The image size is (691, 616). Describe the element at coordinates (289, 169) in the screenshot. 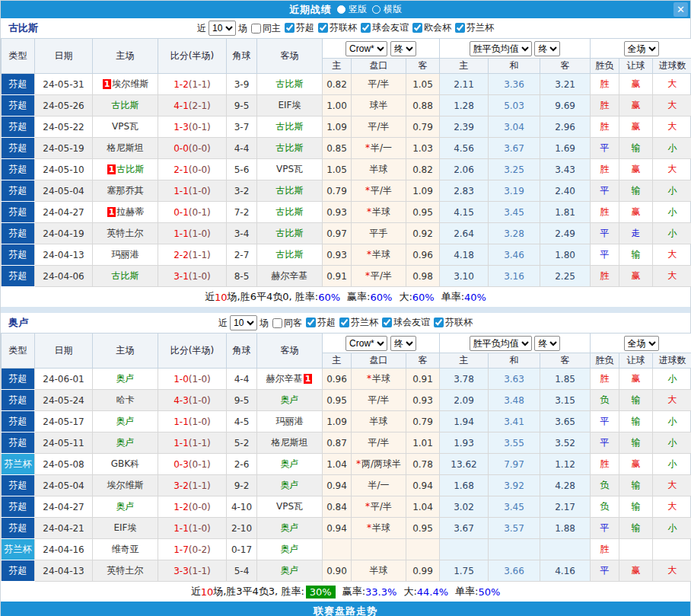

I see `team-label: VPS瓦` at that location.